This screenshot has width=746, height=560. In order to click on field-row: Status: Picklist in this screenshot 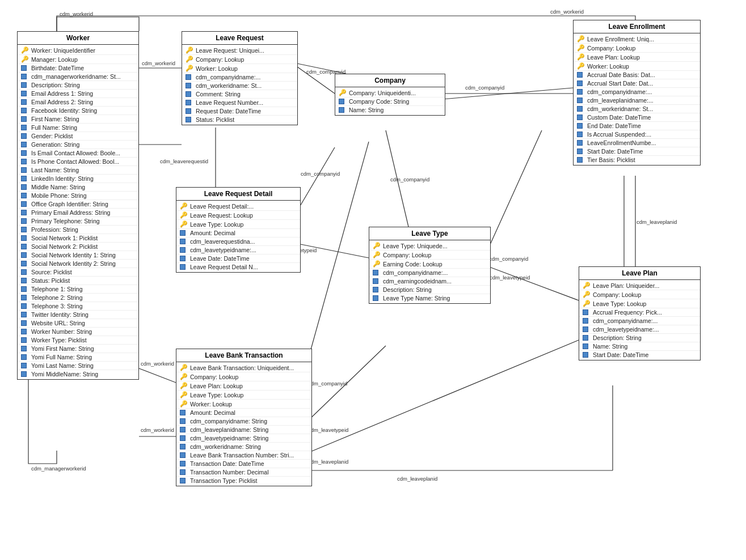, I will do `click(78, 281)`.